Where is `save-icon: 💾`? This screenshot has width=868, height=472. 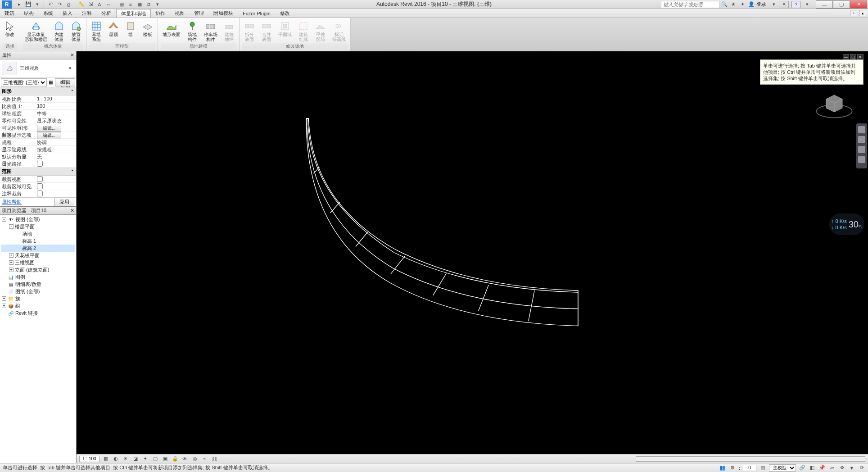 save-icon: 💾 is located at coordinates (28, 5).